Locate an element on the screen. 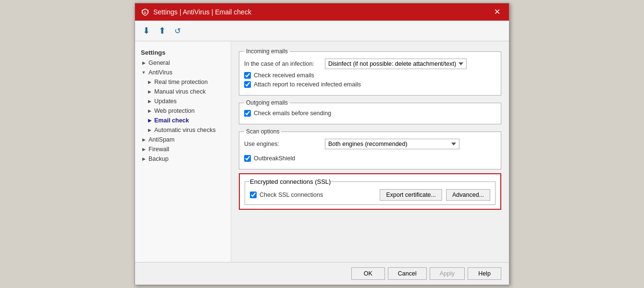 The height and width of the screenshot is (288, 644). cancel-button: Cancel is located at coordinates (408, 274).